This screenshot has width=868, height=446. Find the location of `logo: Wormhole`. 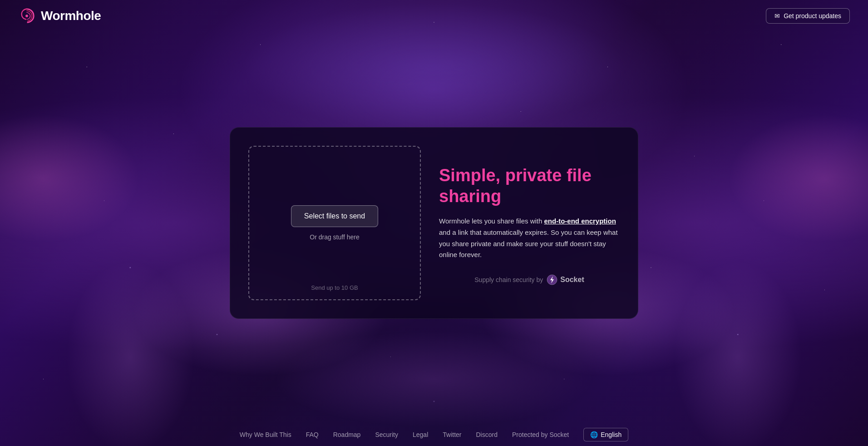

logo: Wormhole is located at coordinates (59, 16).